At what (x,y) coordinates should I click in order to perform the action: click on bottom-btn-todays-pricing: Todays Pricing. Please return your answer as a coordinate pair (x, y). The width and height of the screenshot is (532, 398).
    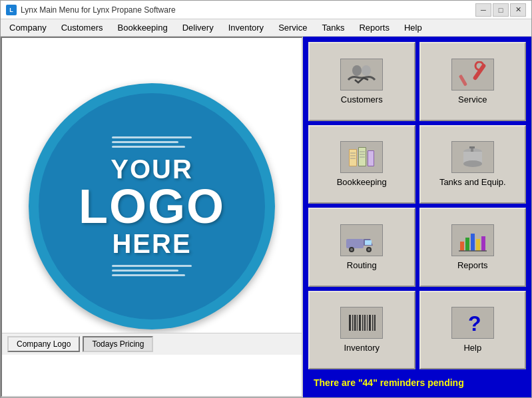
    Looking at the image, I should click on (118, 344).